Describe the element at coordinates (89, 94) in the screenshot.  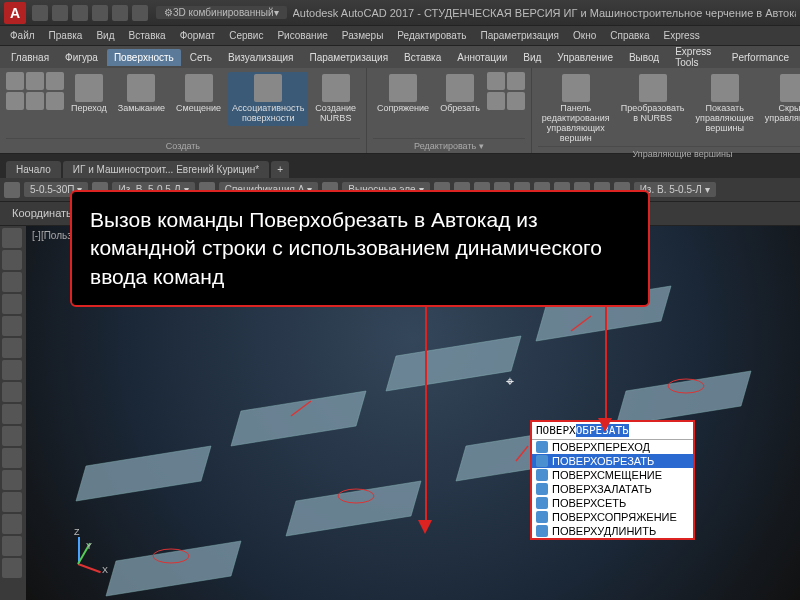
I see `transition-button: Переход` at that location.